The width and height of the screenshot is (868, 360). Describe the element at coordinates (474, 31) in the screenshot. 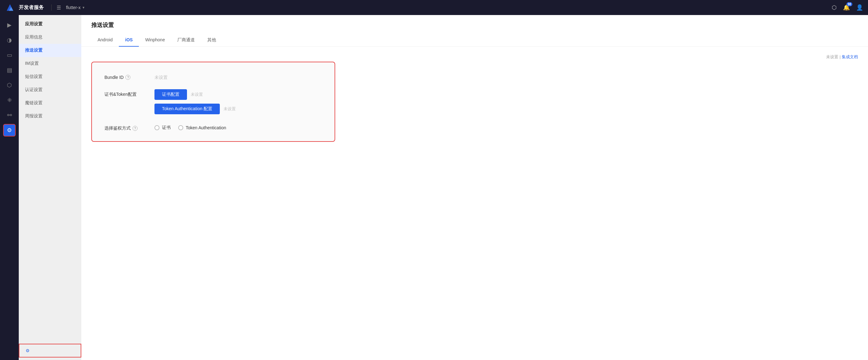

I see `content-header: 推送设置 Android iOS Winphone 厂商通道 其他` at that location.